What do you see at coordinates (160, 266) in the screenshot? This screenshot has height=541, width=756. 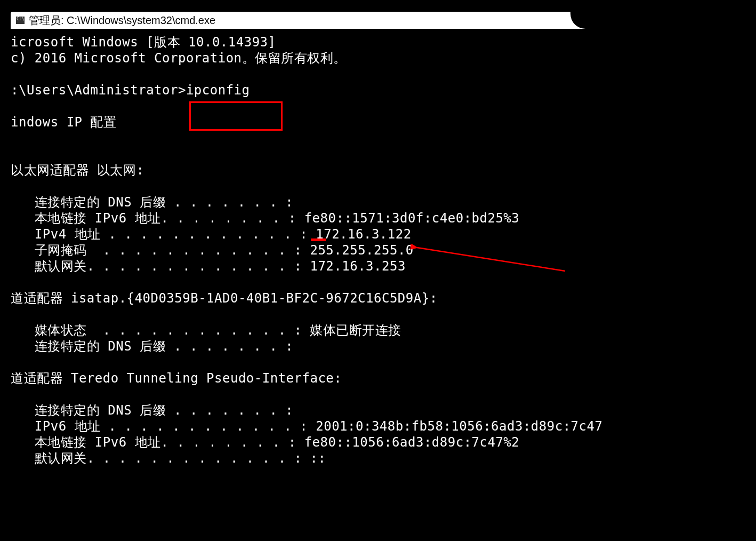 I see `eth-gateway-label: 默认网关. . . . . . . . . . . . . :` at bounding box center [160, 266].